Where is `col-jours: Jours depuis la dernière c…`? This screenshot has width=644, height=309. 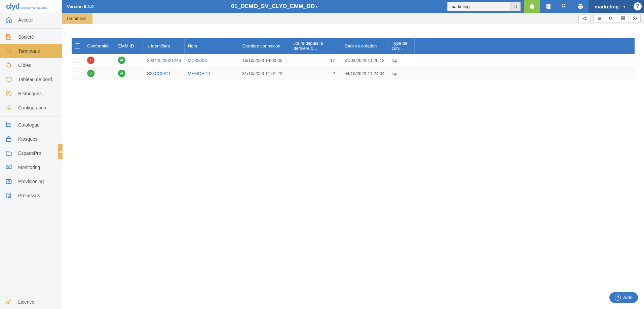
col-jours: Jours depuis la dernière c… is located at coordinates (315, 46).